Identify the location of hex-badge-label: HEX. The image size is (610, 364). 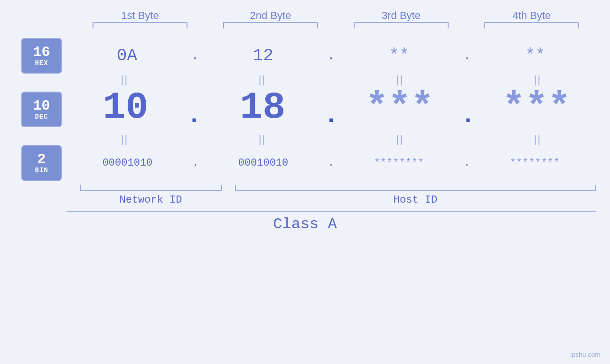
(41, 63).